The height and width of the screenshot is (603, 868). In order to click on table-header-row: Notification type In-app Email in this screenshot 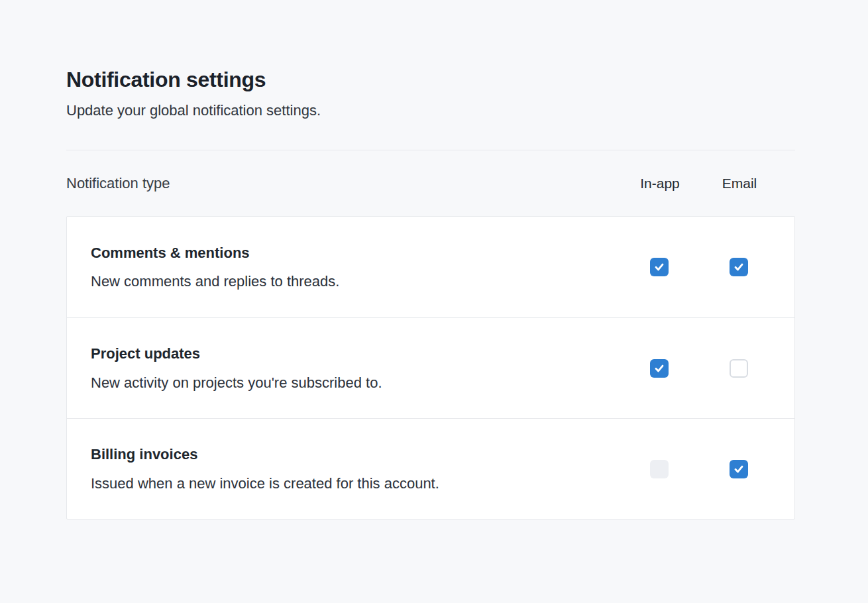, I will do `click(431, 183)`.